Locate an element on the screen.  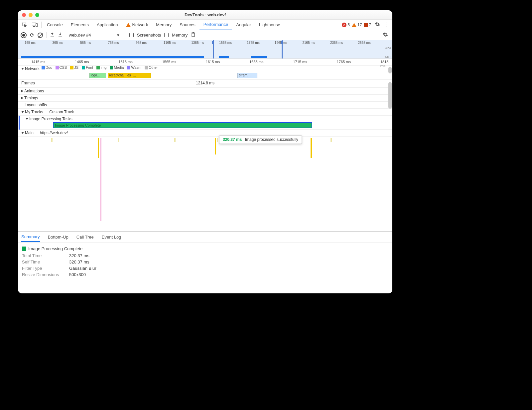
overview-tick: 2565 ms is located at coordinates (364, 43).